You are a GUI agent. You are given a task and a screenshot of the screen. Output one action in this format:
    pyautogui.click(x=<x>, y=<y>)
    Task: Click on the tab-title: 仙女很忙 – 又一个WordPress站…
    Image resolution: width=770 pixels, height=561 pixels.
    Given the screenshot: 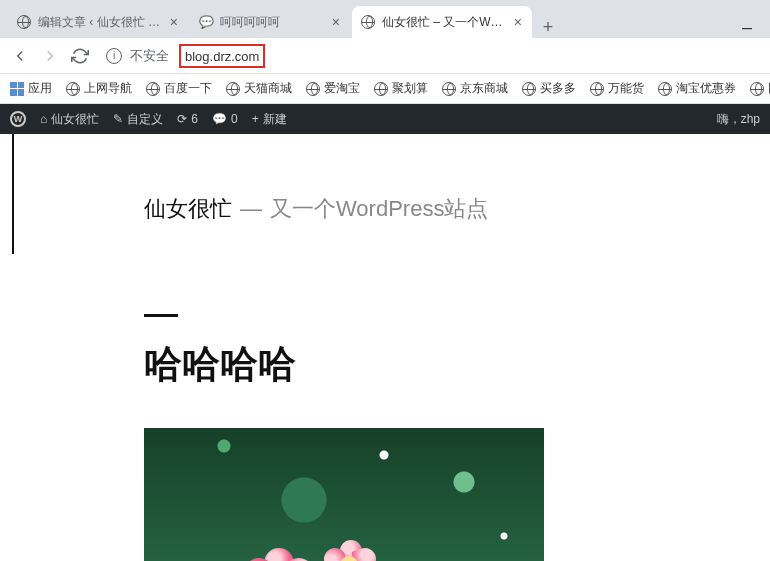 What is the action you would take?
    pyautogui.click(x=444, y=22)
    